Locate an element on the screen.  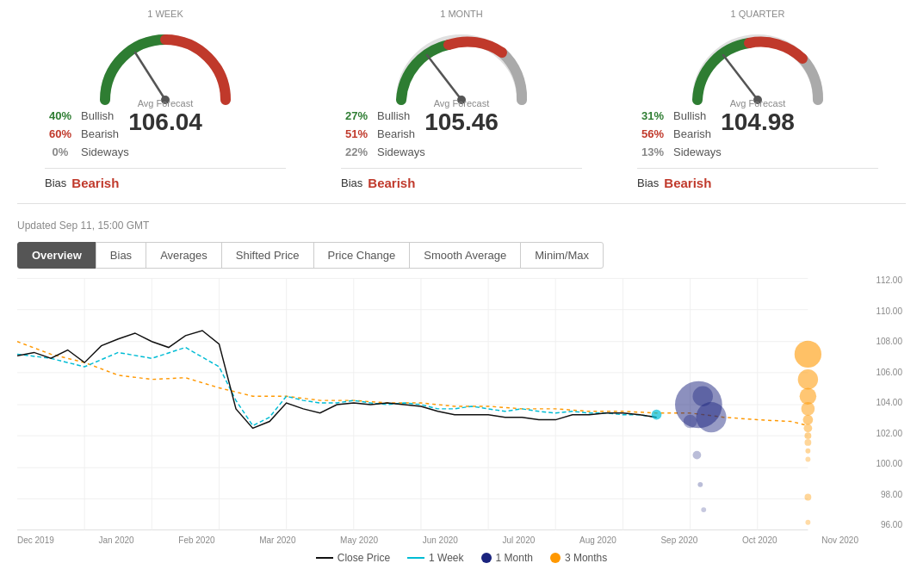
y-axis-labels: 112.00 110.00 108.00 106.00 104.00 102.0… is located at coordinates (882, 410).